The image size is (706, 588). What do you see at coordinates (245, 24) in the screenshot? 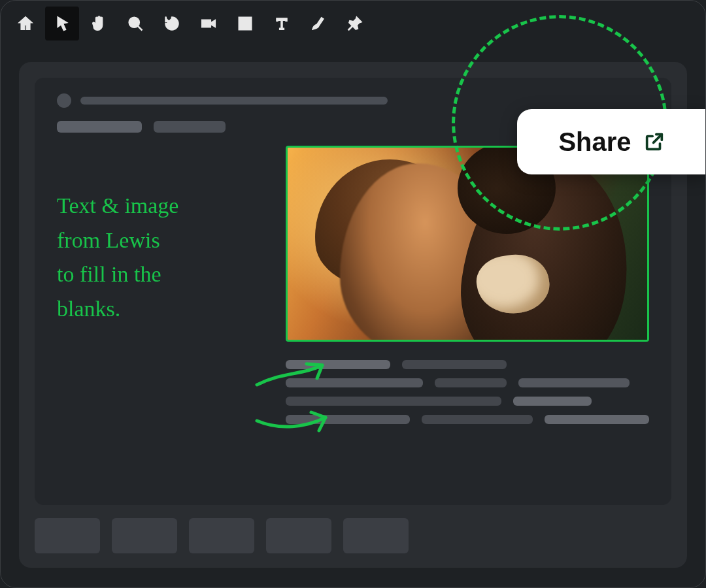
I see `tool-frame` at bounding box center [245, 24].